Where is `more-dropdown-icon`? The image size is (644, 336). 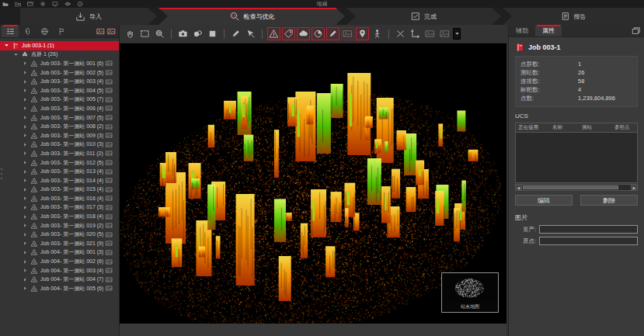 more-dropdown-icon is located at coordinates (457, 34).